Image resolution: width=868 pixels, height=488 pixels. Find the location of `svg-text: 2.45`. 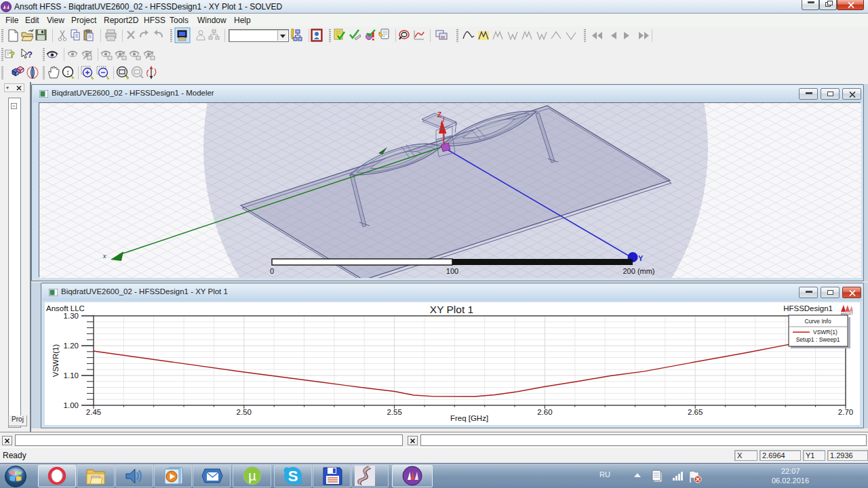

svg-text: 2.45 is located at coordinates (94, 412).